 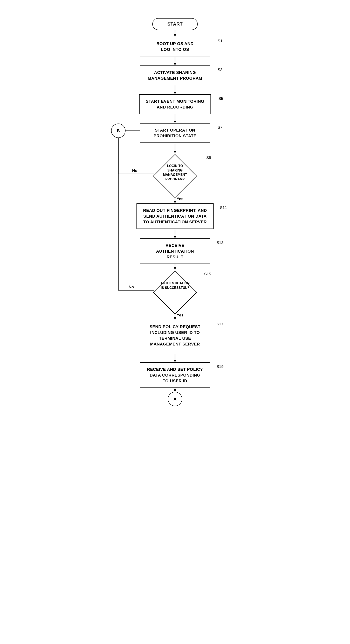 I want to click on s15-step: S15, so click(x=208, y=274).